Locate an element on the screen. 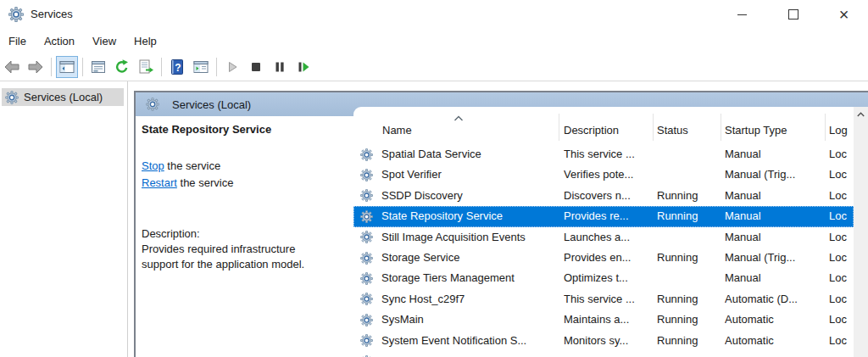 This screenshot has height=357, width=868. description-line-1: Provides required infrastructure is located at coordinates (219, 249).